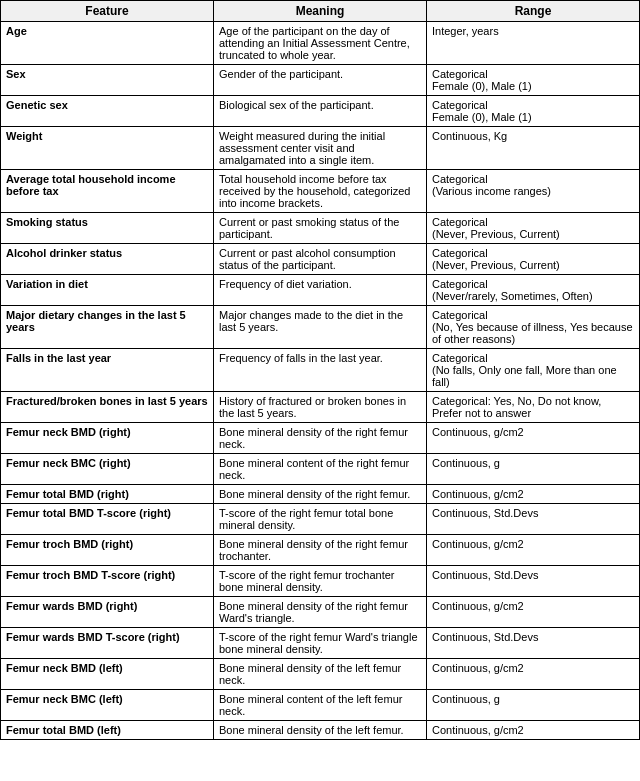  I want to click on table-row: Femur troch BMD (right)Bone mineral dens…, so click(320, 550).